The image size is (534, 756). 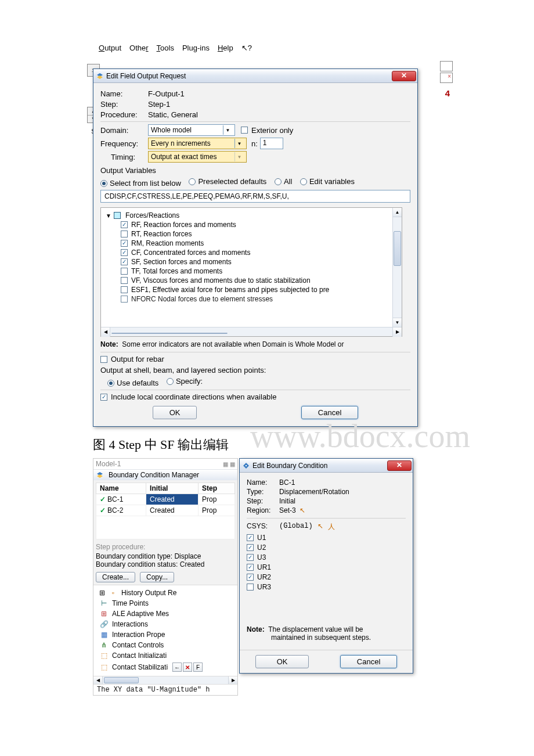 I want to click on ebc-step-value: Initial, so click(x=287, y=501).